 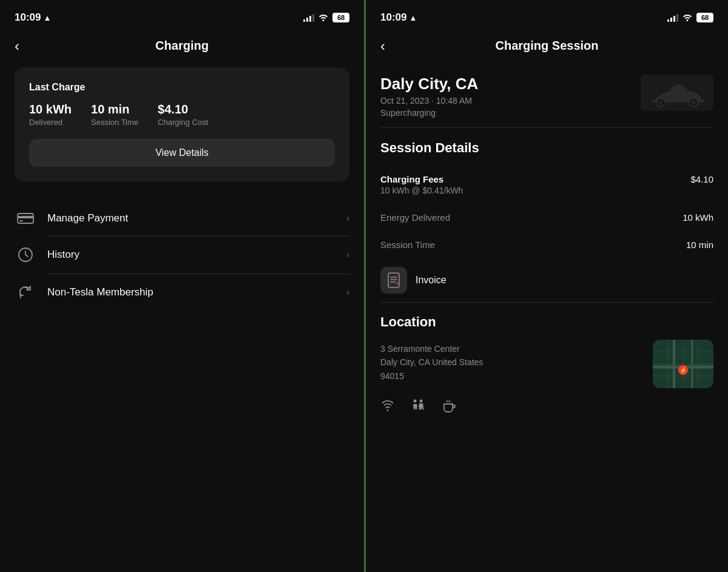 What do you see at coordinates (547, 95) in the screenshot?
I see `session-location-header: Daly City, CA Oct 21, 2023 · 10:48 AM Su…` at bounding box center [547, 95].